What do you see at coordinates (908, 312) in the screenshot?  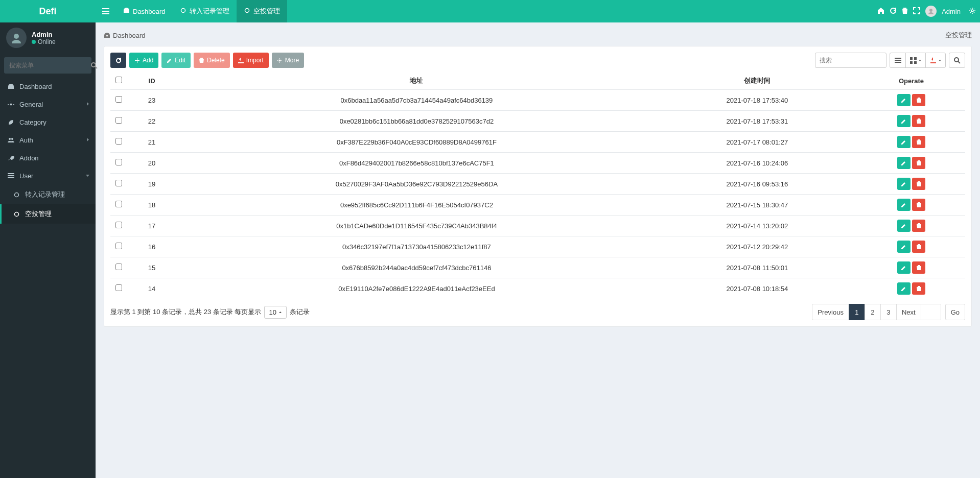 I see `page-next: Next` at bounding box center [908, 312].